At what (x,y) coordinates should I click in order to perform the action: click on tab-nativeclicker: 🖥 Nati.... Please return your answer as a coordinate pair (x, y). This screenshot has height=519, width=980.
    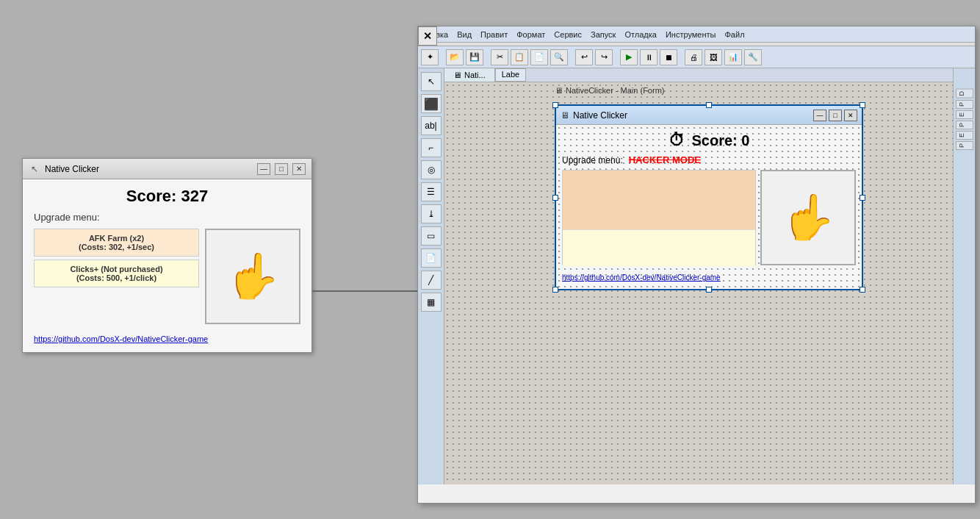
    Looking at the image, I should click on (470, 75).